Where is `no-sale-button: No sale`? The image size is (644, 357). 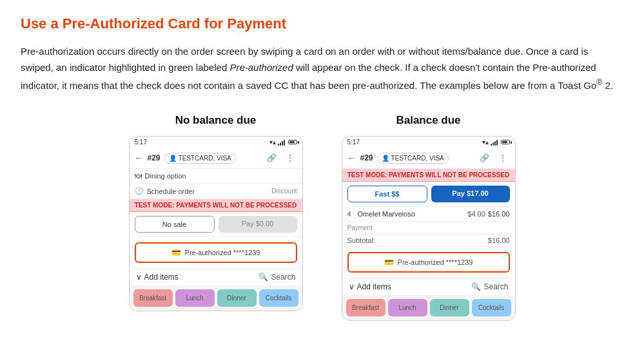
no-sale-button: No sale is located at coordinates (175, 224).